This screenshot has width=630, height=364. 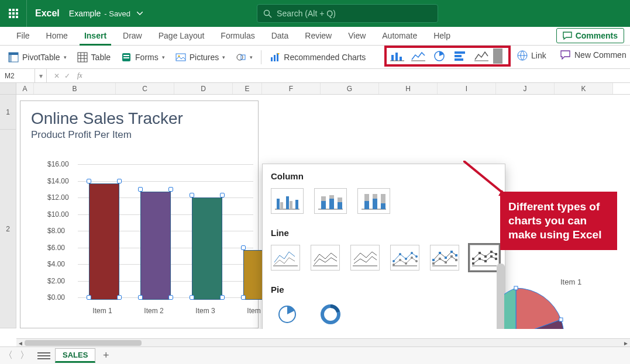 I want to click on column-header: H, so click(x=408, y=89).